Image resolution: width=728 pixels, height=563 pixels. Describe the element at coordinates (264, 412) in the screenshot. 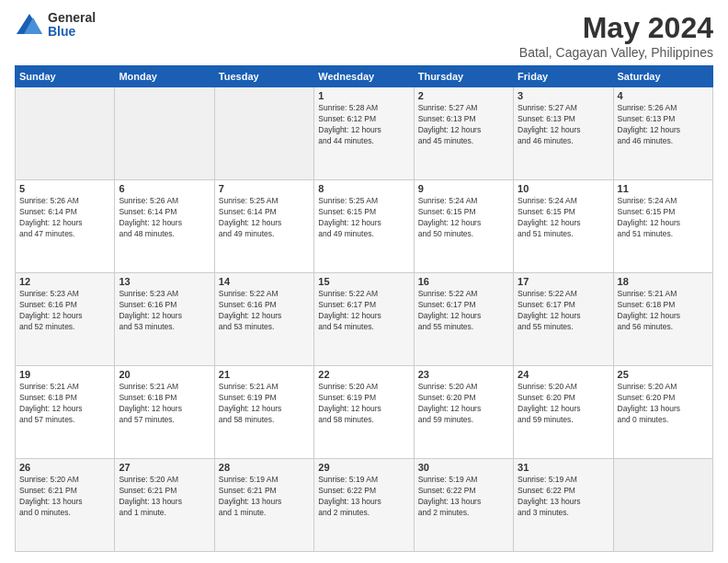

I see `table-row: 21Sunrise: 5:21 AM Sunset: 6:19 PM Dayli…` at that location.